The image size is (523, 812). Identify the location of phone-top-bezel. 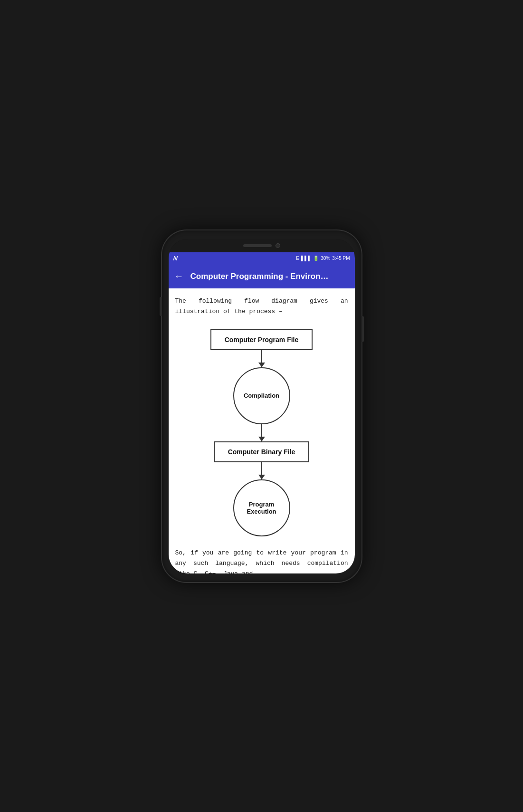
(262, 246).